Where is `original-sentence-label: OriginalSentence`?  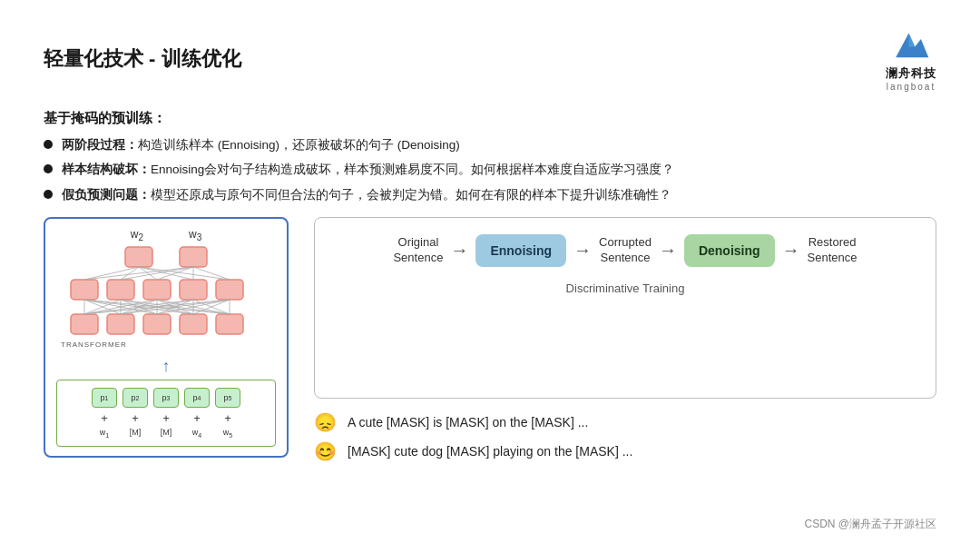 original-sentence-label: OriginalSentence is located at coordinates (417, 251).